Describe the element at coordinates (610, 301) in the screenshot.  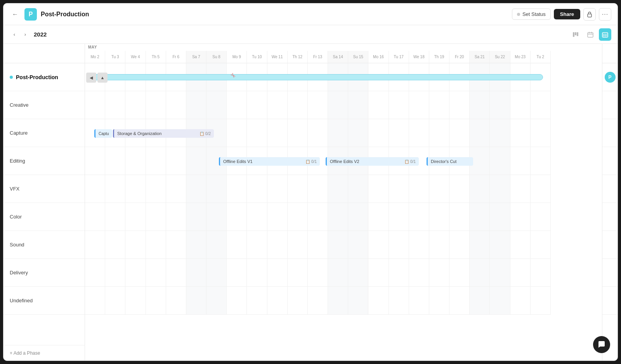
I see `avatar-cell-undefined` at that location.